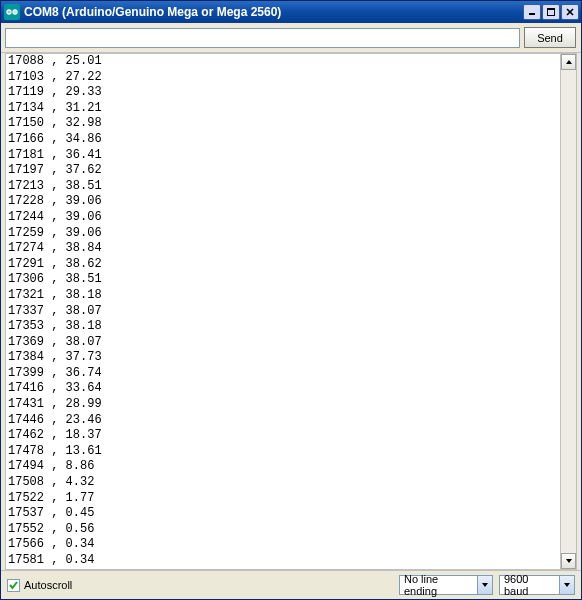 This screenshot has height=600, width=582. What do you see at coordinates (568, 312) in the screenshot?
I see `scrollbar` at bounding box center [568, 312].